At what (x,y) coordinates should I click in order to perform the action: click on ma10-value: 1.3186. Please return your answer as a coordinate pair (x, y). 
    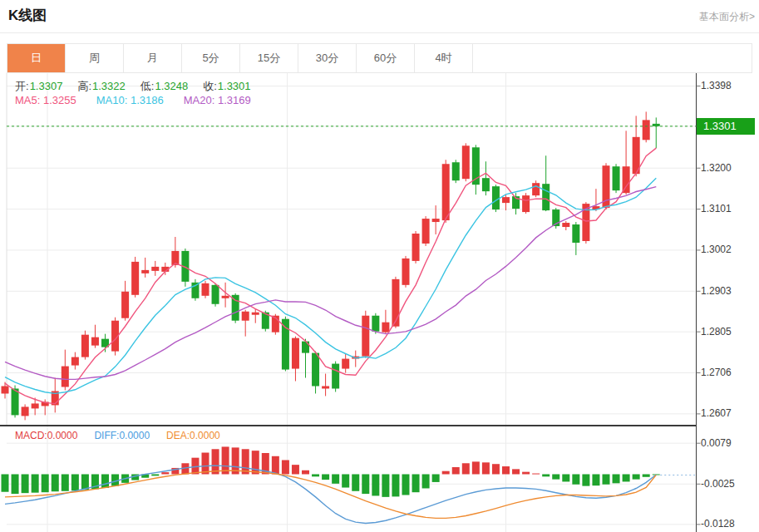
    Looking at the image, I should click on (147, 100).